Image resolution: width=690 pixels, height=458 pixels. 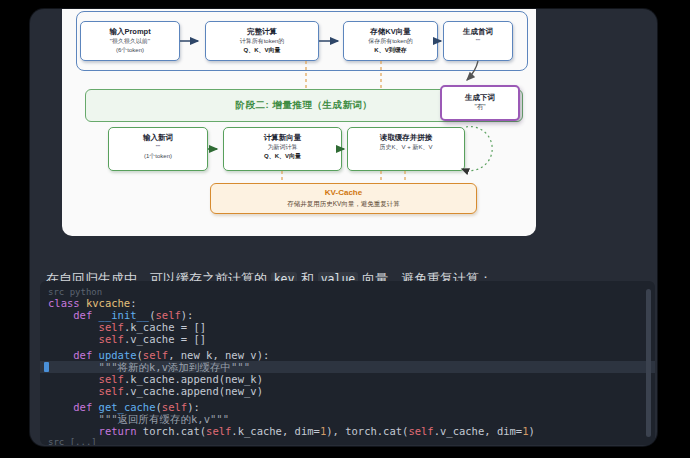 What do you see at coordinates (390, 41) in the screenshot?
I see `flow-box-sub: 保存所有token的` at bounding box center [390, 41].